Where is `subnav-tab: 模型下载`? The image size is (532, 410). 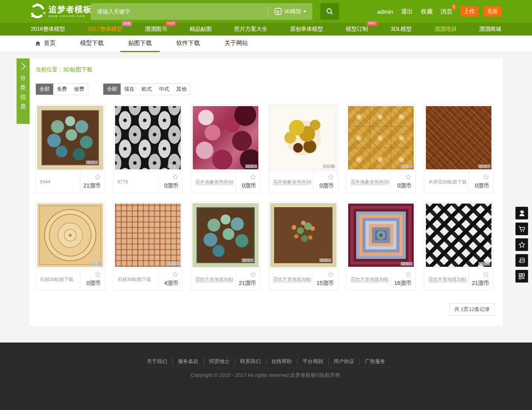 subnav-tab: 模型下载 is located at coordinates (92, 44).